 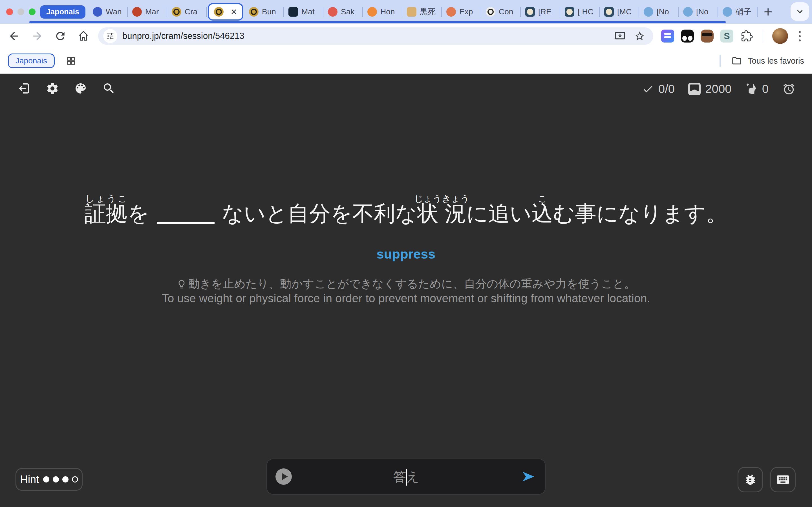 I want to click on grid-icon, so click(x=71, y=61).